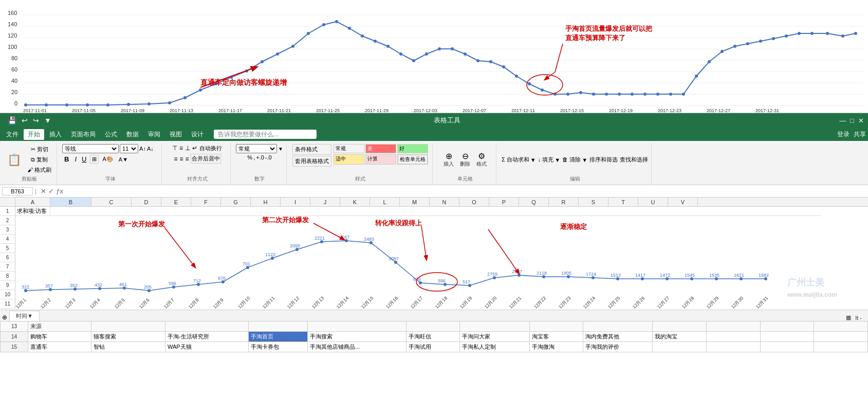 The image size is (868, 394). Describe the element at coordinates (67, 159) in the screenshot. I see `bold-btn: B` at that location.